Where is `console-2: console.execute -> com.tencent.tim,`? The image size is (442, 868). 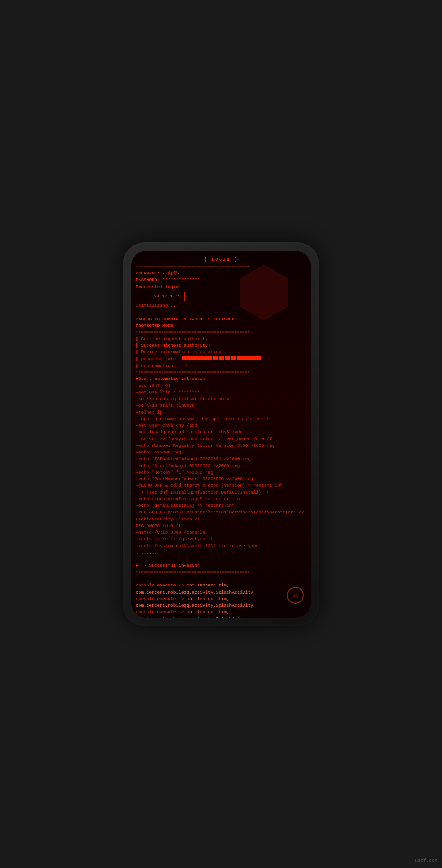
console-2: console.execute -> com.tencent.tim, is located at coordinates (221, 599).